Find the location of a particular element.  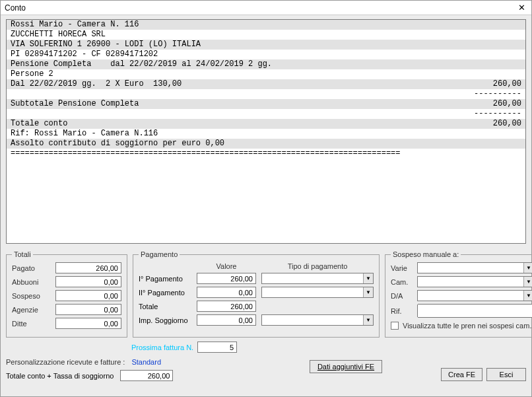

p1-label: I° Pagamento is located at coordinates (165, 279).